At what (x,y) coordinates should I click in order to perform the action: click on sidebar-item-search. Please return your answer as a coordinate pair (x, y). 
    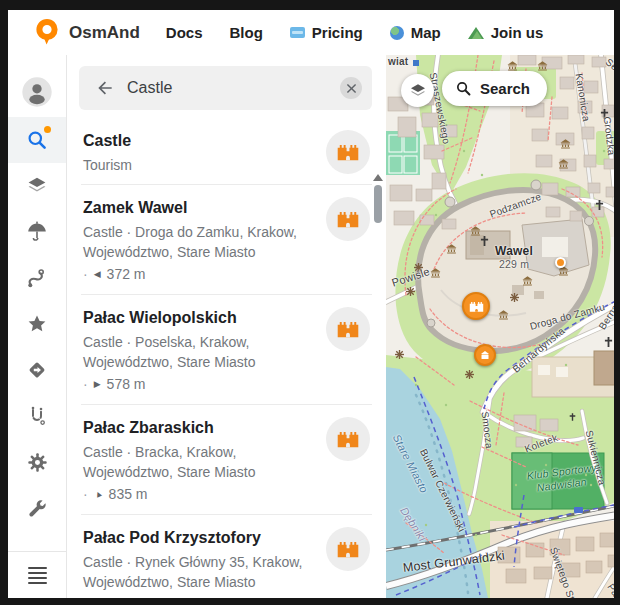
    Looking at the image, I should click on (37, 140).